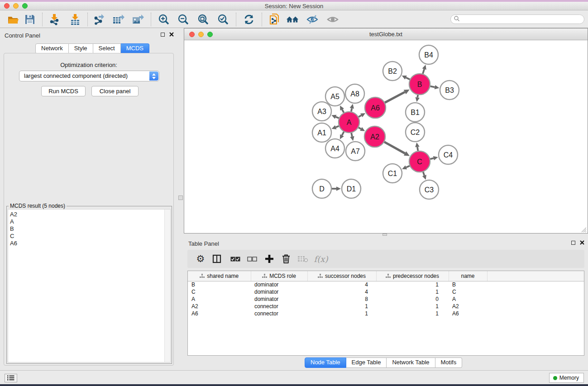 This screenshot has height=386, width=588. What do you see at coordinates (449, 90) in the screenshot?
I see `graph-node-B3: B3` at bounding box center [449, 90].